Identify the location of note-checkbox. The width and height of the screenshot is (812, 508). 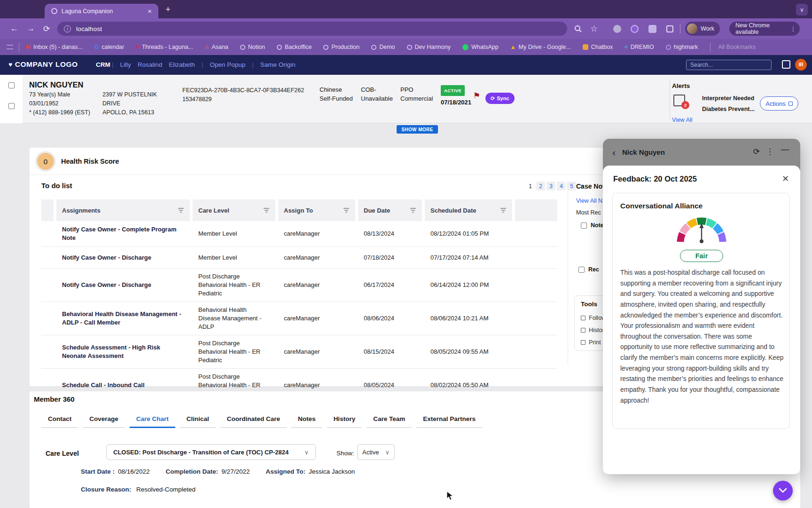
(584, 226).